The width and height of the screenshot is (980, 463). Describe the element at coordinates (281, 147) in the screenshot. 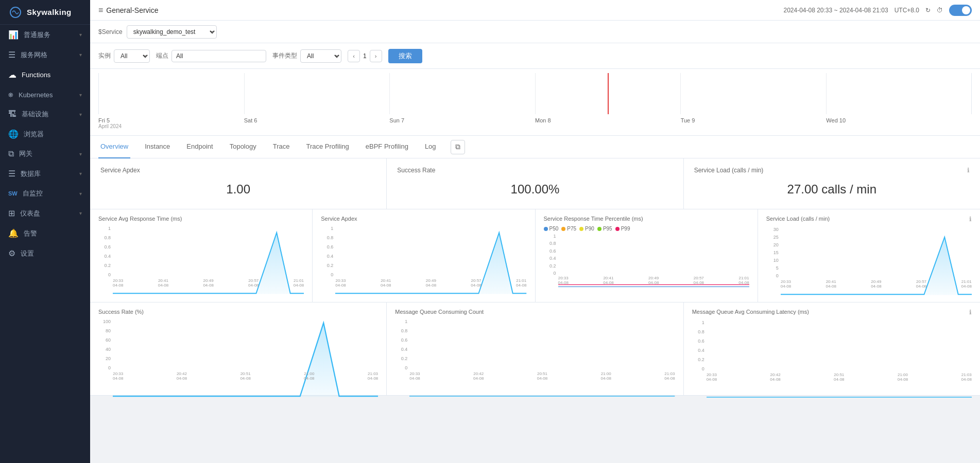

I see `tab-trace: Trace` at that location.